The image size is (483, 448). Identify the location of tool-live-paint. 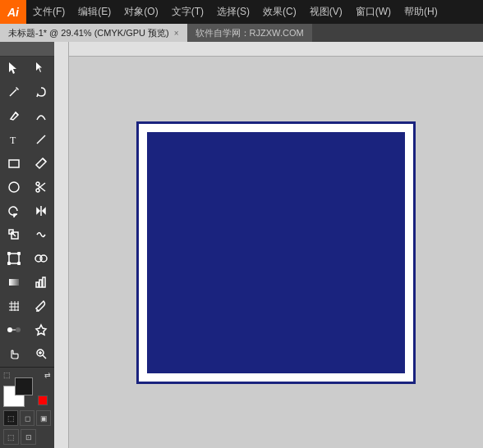
(41, 330).